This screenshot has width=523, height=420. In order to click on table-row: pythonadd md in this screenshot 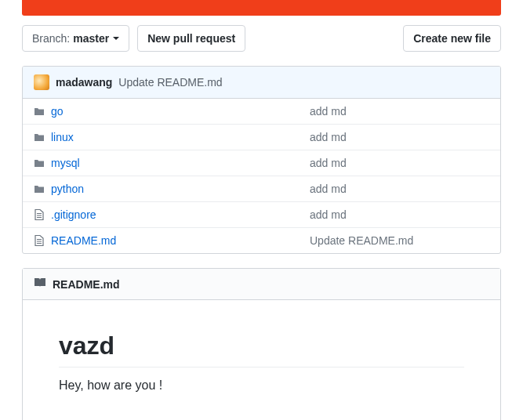, I will do `click(262, 190)`.